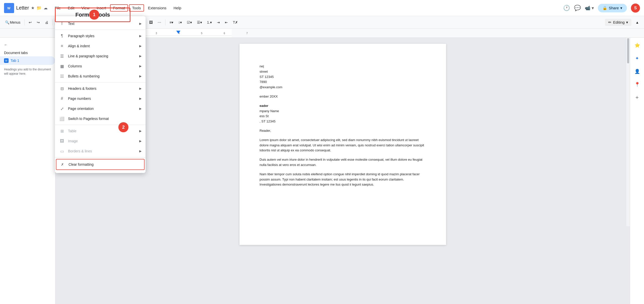 The image size is (644, 304). I want to click on right-panel: ⭐ ✦ 👤 📍 +, so click(637, 171).